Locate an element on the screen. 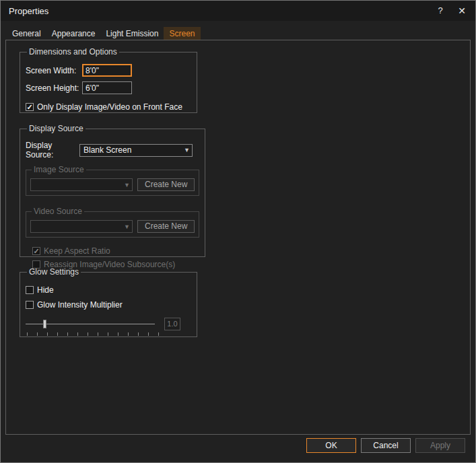 This screenshot has width=476, height=463. glow-intensity-slider is located at coordinates (90, 324).